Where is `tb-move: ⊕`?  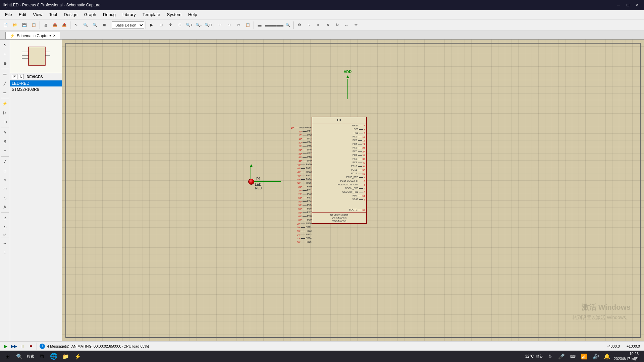
tb-move: ⊕ is located at coordinates (180, 25).